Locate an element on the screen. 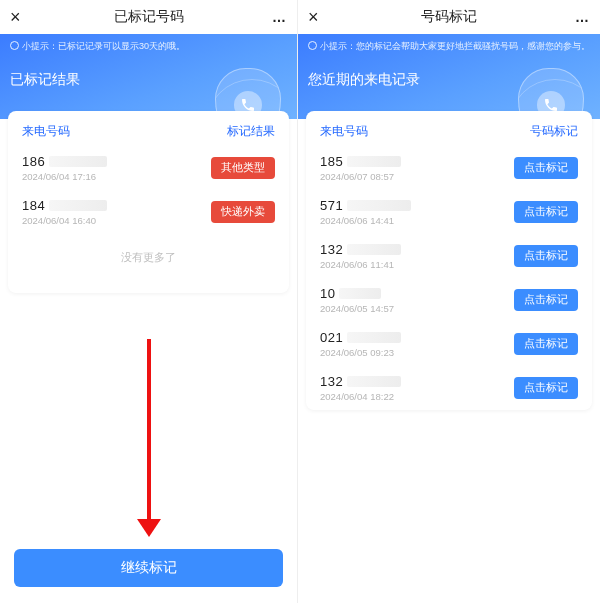 Image resolution: width=600 pixels, height=603 pixels. list-item: 1862024/06/04 17:16其他类型 is located at coordinates (148, 168).